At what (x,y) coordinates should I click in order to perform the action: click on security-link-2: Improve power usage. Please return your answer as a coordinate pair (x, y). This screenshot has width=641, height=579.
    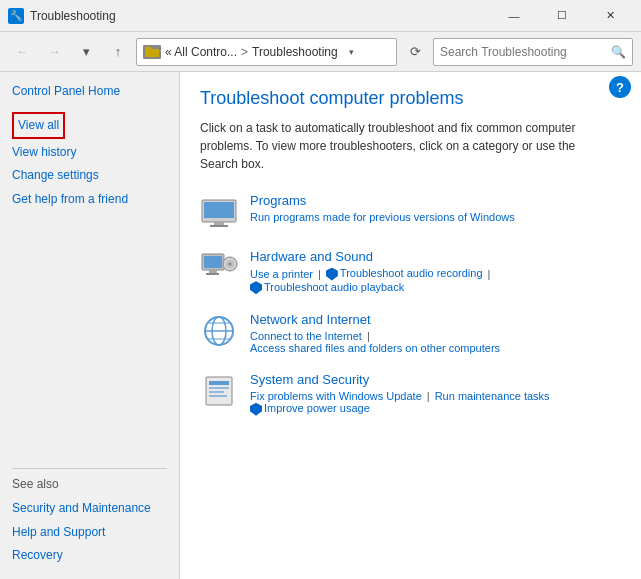
    Looking at the image, I should click on (317, 408).